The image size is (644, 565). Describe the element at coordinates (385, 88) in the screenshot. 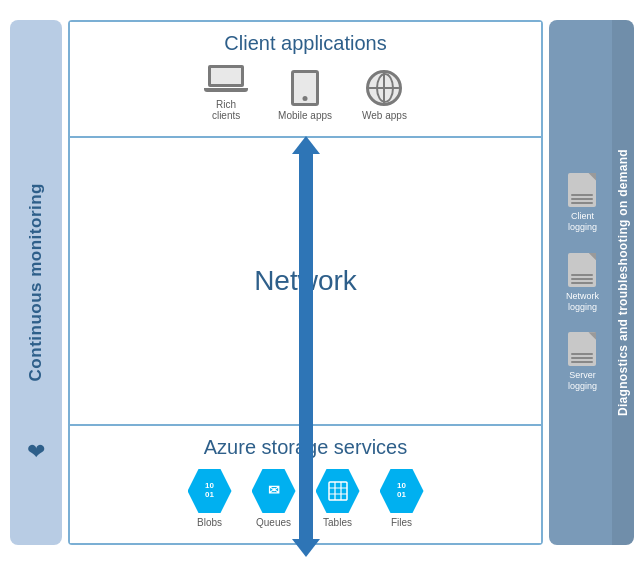

I see `globe-curve` at that location.